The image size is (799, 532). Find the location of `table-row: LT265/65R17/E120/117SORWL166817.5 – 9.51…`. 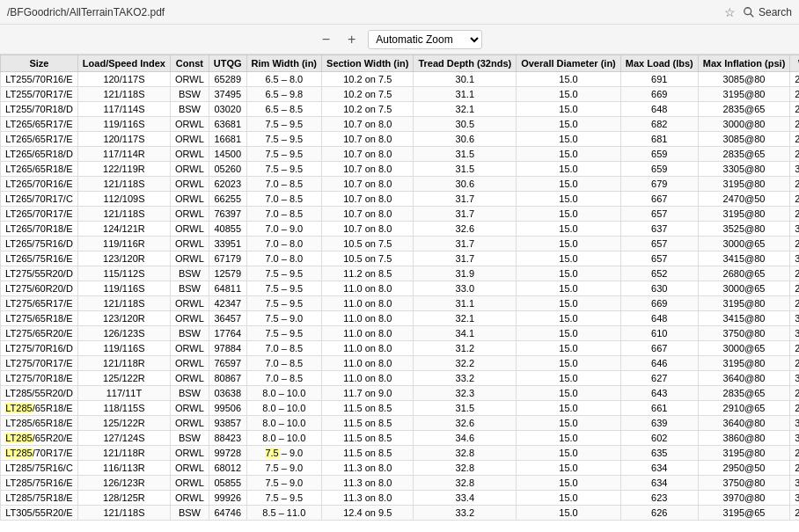

table-row: LT265/65R17/E120/117SORWL166817.5 – 9.51… is located at coordinates (400, 139).